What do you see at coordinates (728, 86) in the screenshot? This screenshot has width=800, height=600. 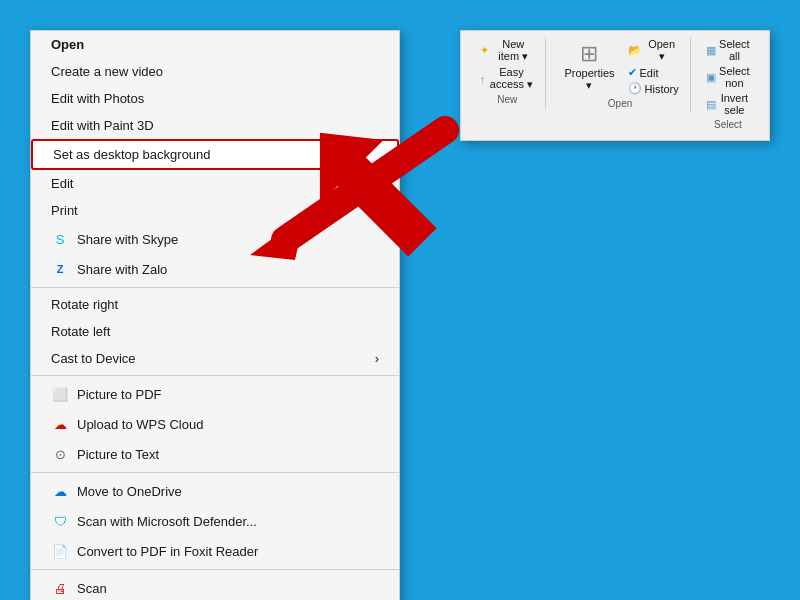 I see `ribbon-group-select: ▦ Select all ▣ Select non ▤ Invert sele …` at bounding box center [728, 86].